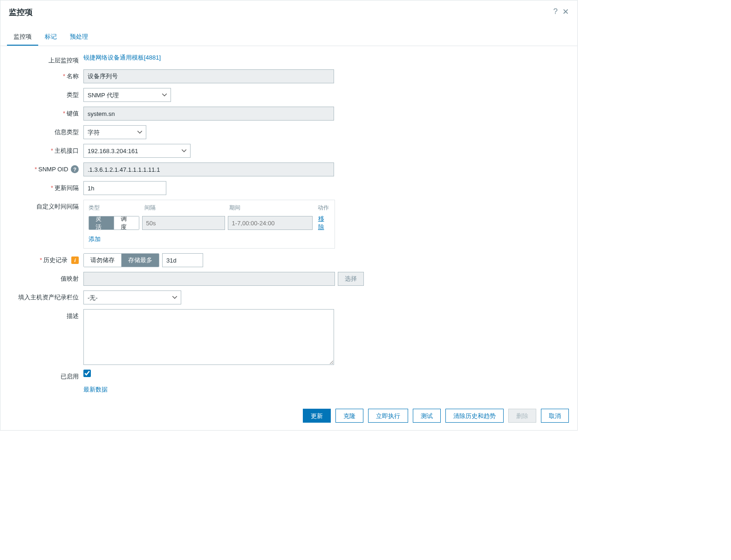 The width and height of the screenshot is (731, 560). What do you see at coordinates (46, 94) in the screenshot?
I see `label-type: 类型` at bounding box center [46, 94].